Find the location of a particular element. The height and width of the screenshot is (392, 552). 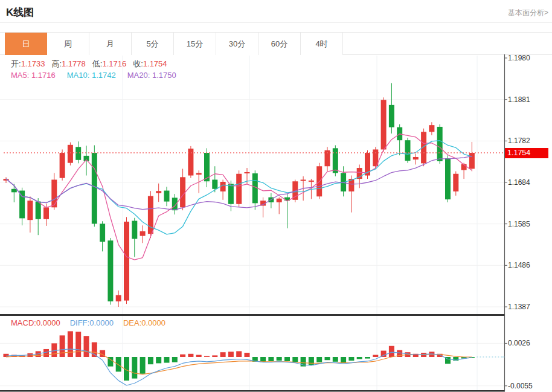

price-tick-1.1881: 1.1881 is located at coordinates (519, 100).